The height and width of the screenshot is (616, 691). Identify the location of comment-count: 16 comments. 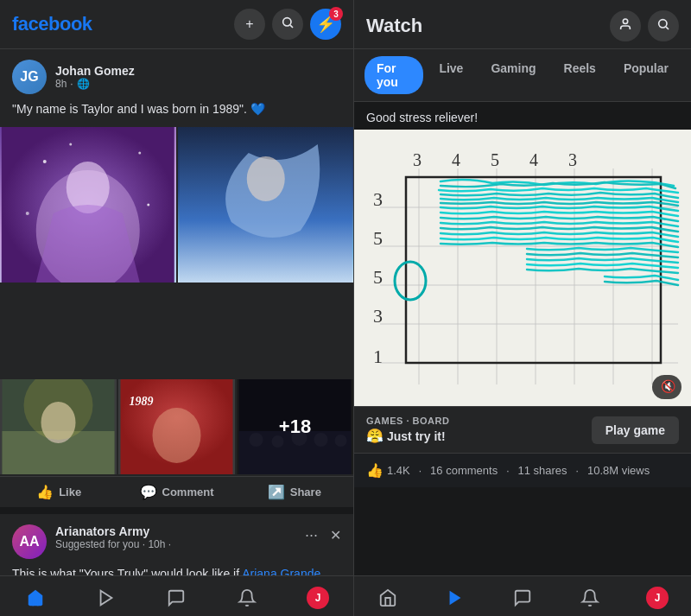
(464, 470).